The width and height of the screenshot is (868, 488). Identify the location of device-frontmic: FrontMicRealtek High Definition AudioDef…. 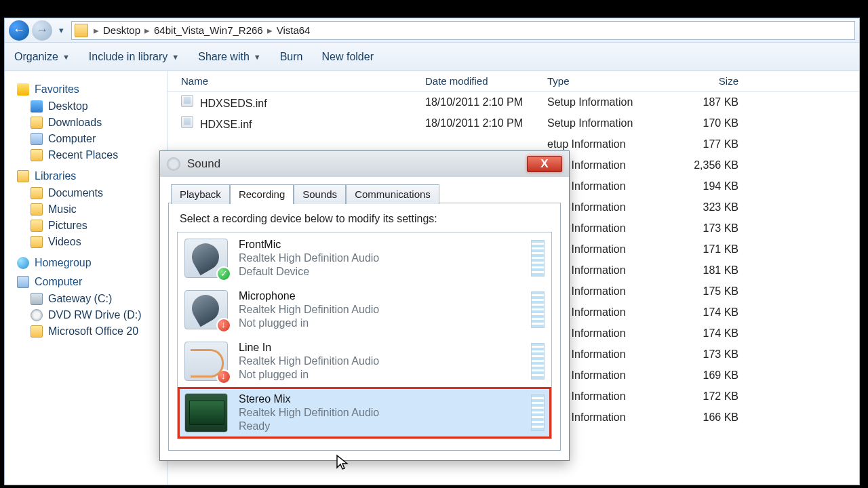
(365, 258).